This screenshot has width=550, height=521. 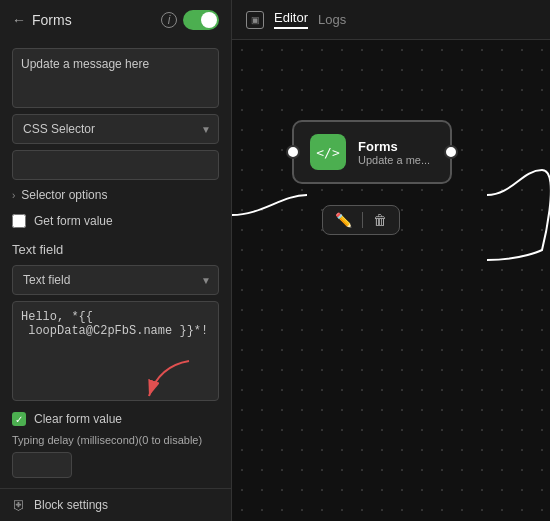 What do you see at coordinates (116, 129) in the screenshot?
I see `css-selector-dropdown: CSS Selector XPath ID Class` at bounding box center [116, 129].